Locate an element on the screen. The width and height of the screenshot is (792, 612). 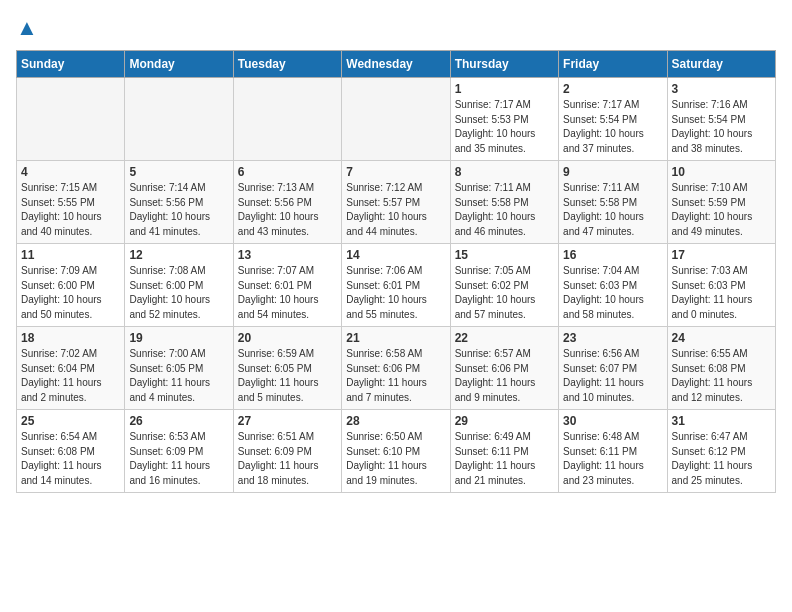
day-number: 21 is located at coordinates (396, 338).